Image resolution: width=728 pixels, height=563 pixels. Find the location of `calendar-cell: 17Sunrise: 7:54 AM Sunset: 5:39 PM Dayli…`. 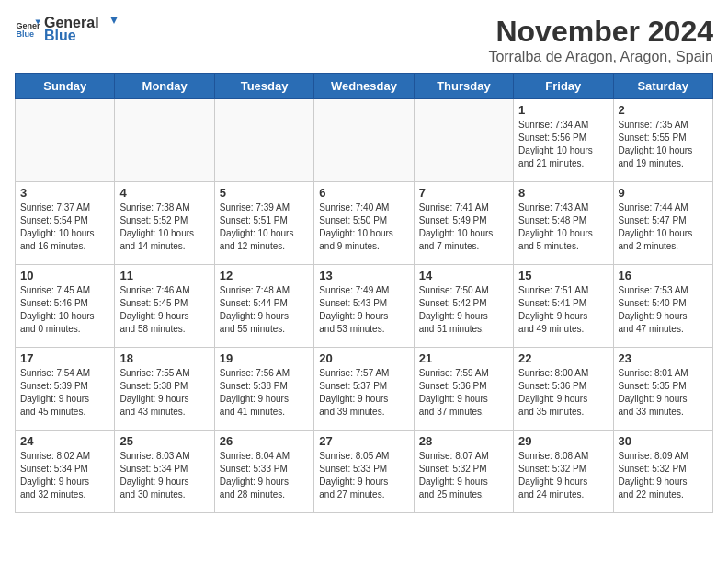

calendar-cell: 17Sunrise: 7:54 AM Sunset: 5:39 PM Dayli… is located at coordinates (65, 389).